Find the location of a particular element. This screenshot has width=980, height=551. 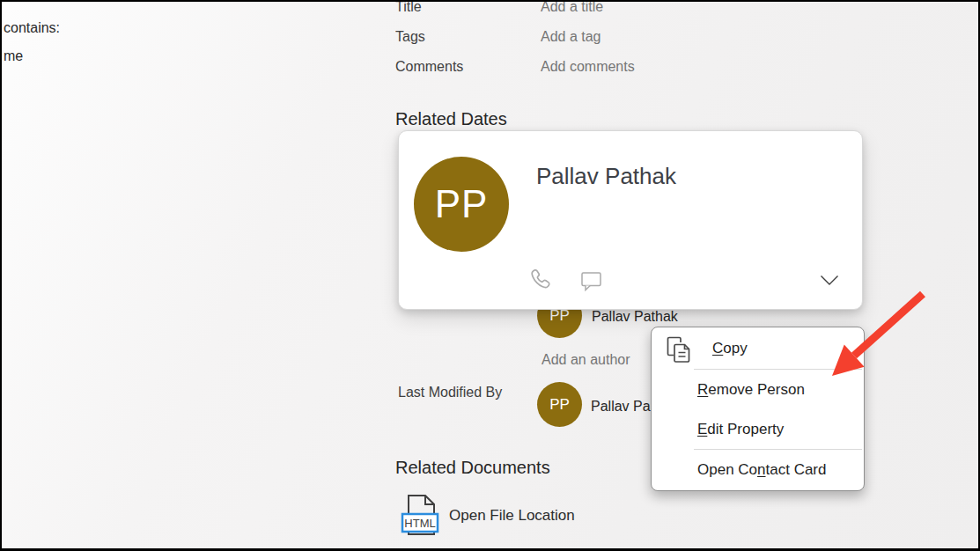

context-menu: Copy Remove Person Edit Property Open Co… is located at coordinates (757, 408).